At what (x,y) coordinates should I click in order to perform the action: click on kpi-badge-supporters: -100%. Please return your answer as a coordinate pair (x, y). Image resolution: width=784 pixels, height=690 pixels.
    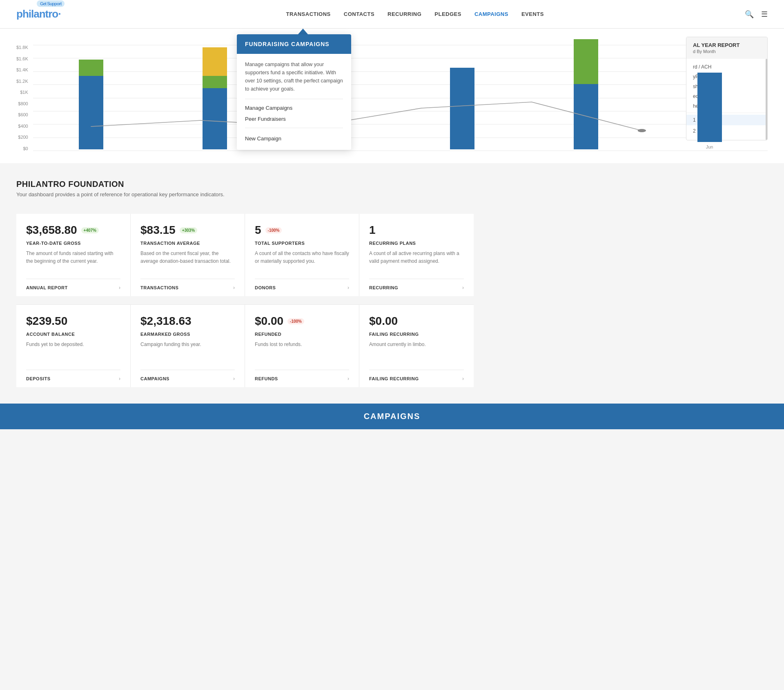
    Looking at the image, I should click on (274, 230).